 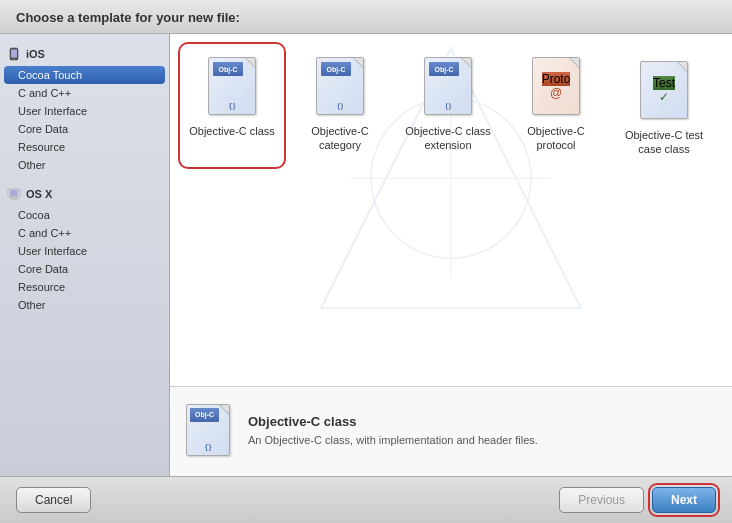 What do you see at coordinates (84, 305) in the screenshot?
I see `sidebar-item-other-osx: Other` at bounding box center [84, 305].